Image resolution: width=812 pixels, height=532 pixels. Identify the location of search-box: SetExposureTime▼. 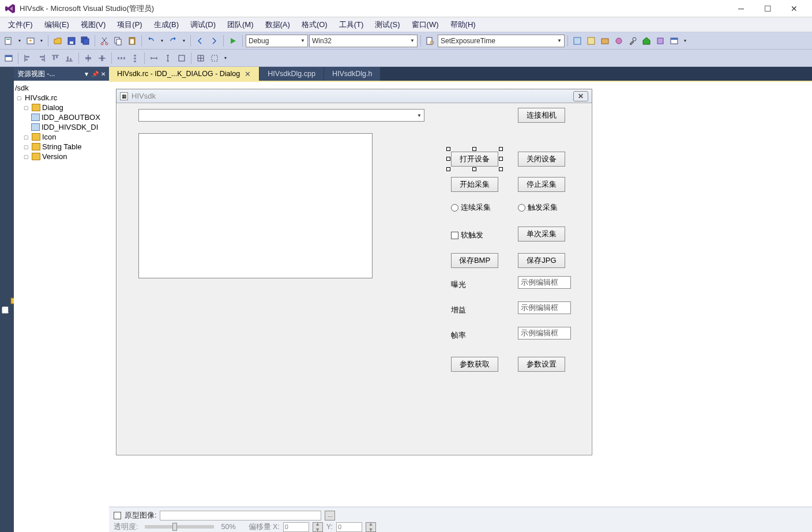
(501, 41).